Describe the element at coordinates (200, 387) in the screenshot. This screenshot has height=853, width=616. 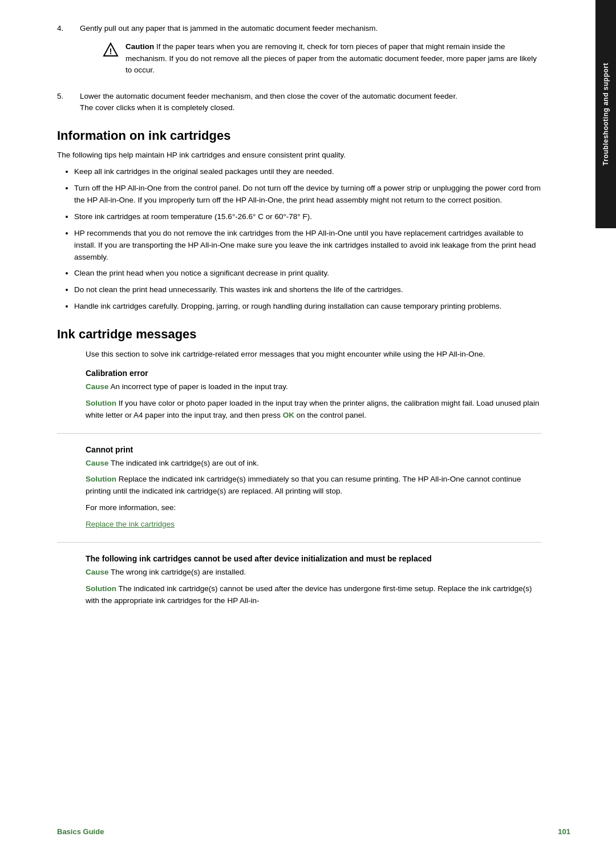
I see `calibration-cause-body: An incorrect type of paper is loaded in …` at that location.